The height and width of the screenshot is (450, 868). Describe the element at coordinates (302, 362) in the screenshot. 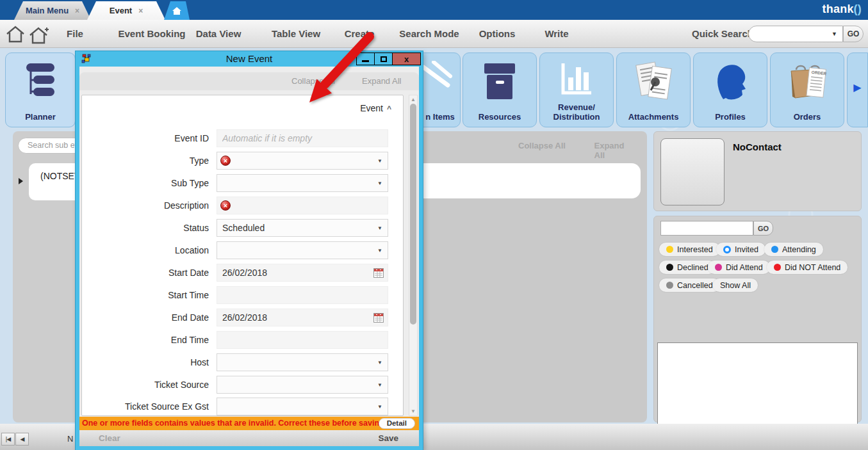

I see `host-select: ▼` at that location.